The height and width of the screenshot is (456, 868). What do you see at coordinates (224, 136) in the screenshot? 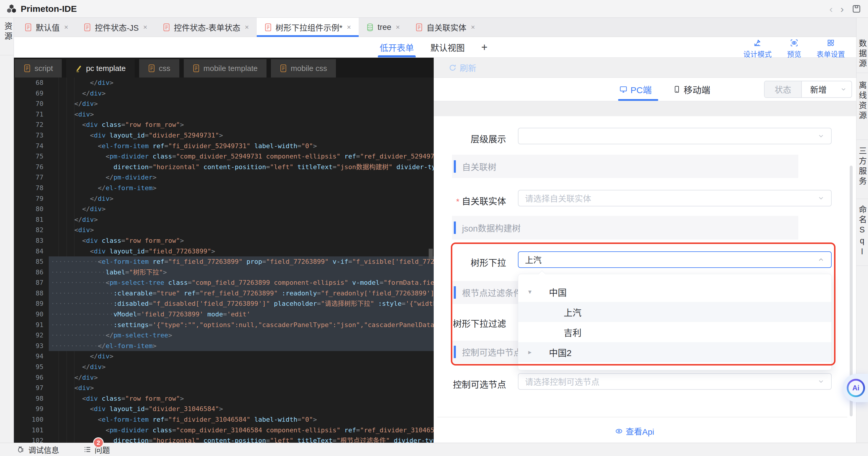
I see `code-line-73: 73 <div layout_id="divider_52949731">` at bounding box center [224, 136].